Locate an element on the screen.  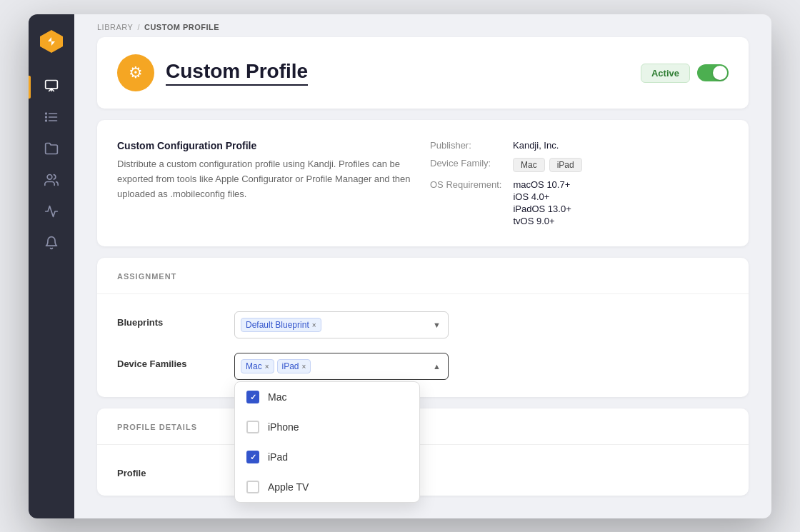
blueprints-select: Default Blueprint × ▼ is located at coordinates (341, 325).